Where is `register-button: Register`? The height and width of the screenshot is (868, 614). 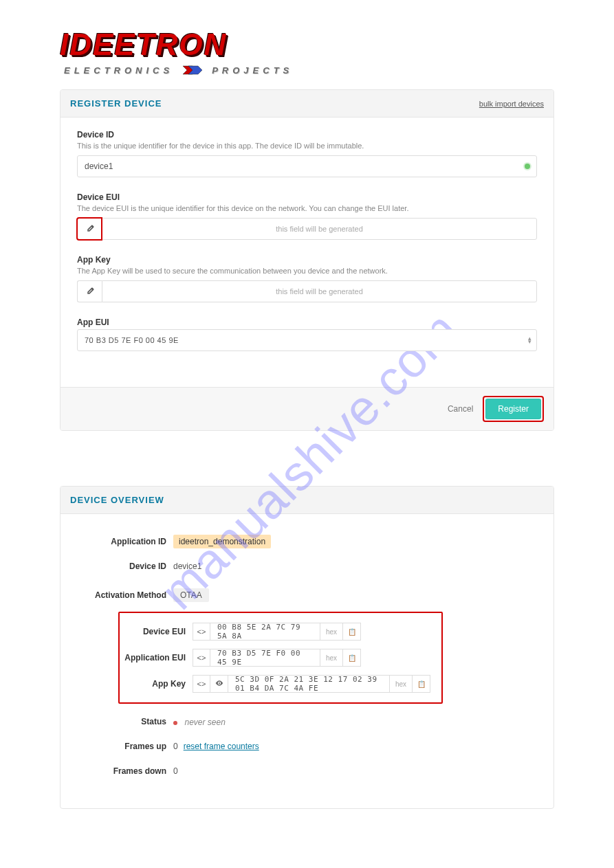 register-button: Register is located at coordinates (513, 409).